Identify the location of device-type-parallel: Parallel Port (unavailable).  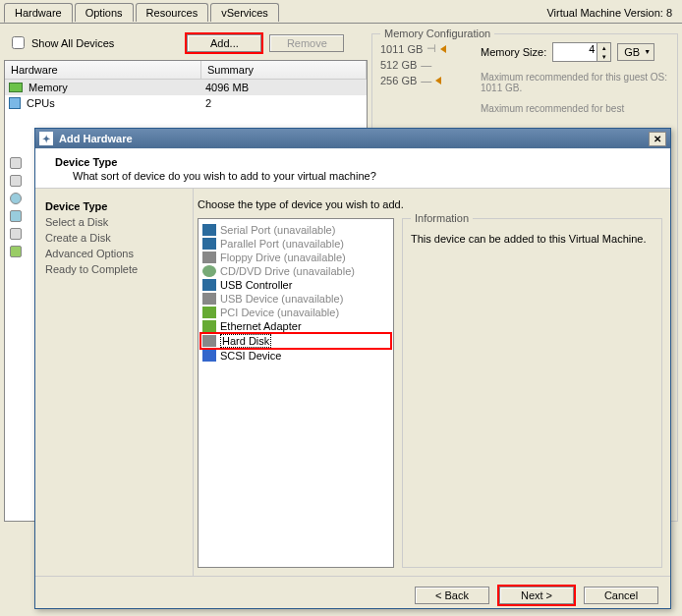
(296, 244).